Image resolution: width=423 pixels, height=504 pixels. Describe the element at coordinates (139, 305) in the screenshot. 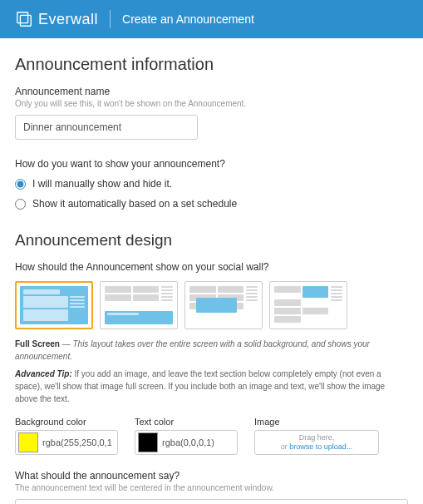

I see `layout-option-lower-third` at that location.